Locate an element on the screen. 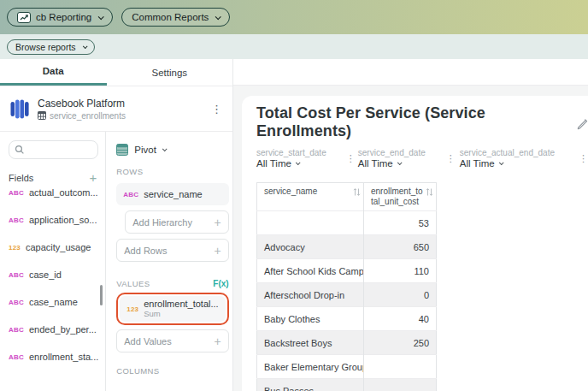 The height and width of the screenshot is (391, 588). filter-field-label: service_start_date is located at coordinates (291, 152).